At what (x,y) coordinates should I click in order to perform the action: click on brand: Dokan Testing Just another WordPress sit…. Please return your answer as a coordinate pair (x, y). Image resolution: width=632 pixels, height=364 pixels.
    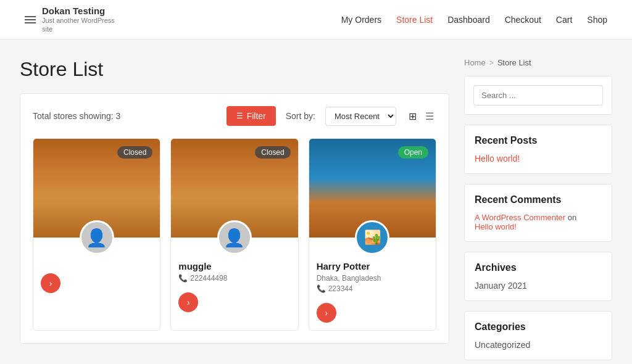
    Looking at the image, I should click on (73, 20).